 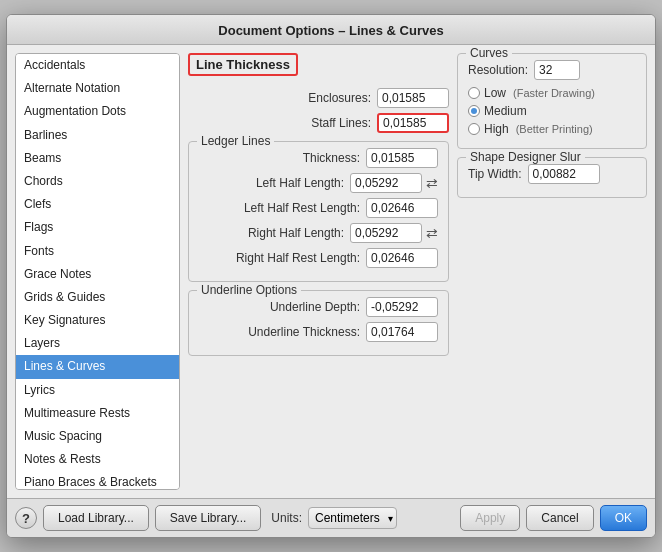 What do you see at coordinates (243, 64) in the screenshot?
I see `line-thickness-title: Line Thickness` at bounding box center [243, 64].